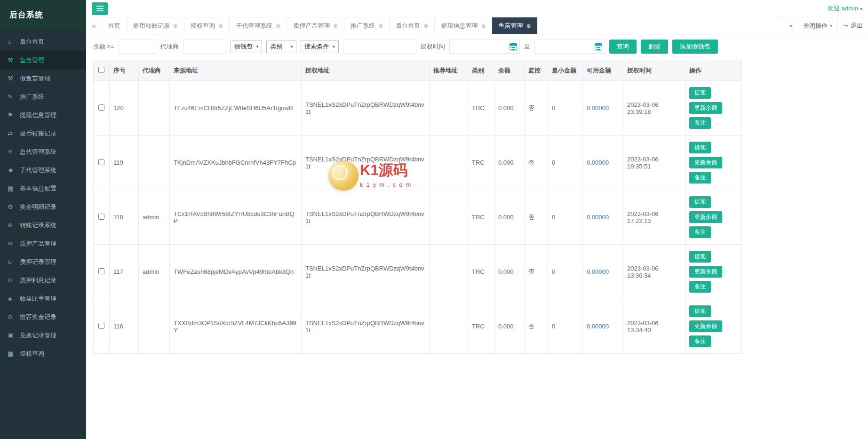 Image resolution: width=868 pixels, height=439 pixels. What do you see at coordinates (831, 25) in the screenshot?
I see `chevron-down-icon: ▾` at bounding box center [831, 25].